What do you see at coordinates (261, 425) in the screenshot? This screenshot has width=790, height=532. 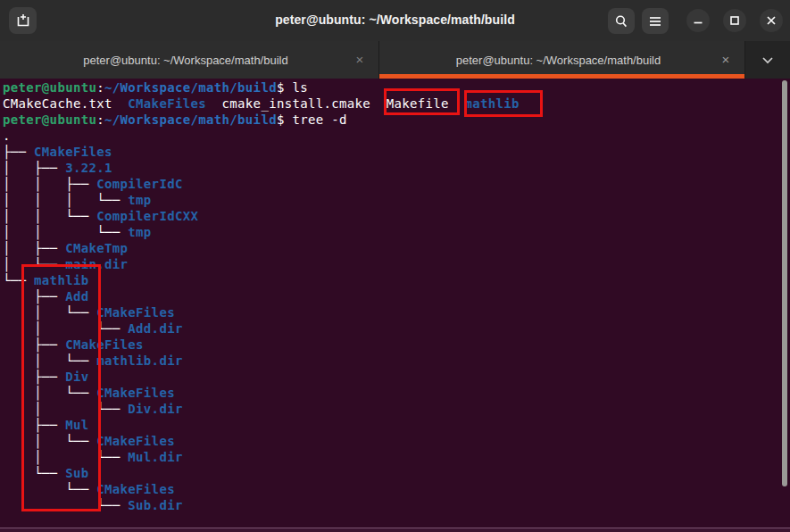 I see `terminal-line: ├── Mul` at bounding box center [261, 425].